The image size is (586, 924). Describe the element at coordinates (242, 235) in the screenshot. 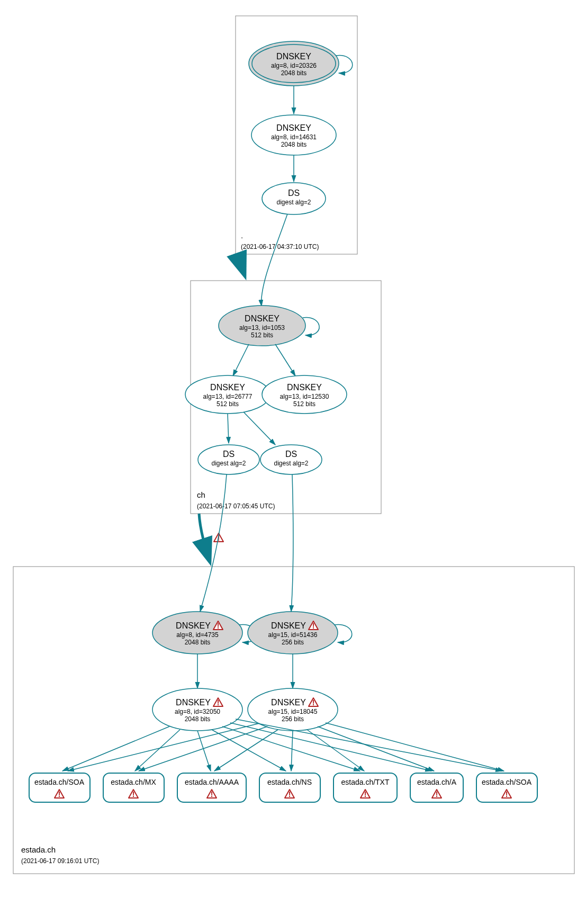

I see `zone-root-label: .` at that location.